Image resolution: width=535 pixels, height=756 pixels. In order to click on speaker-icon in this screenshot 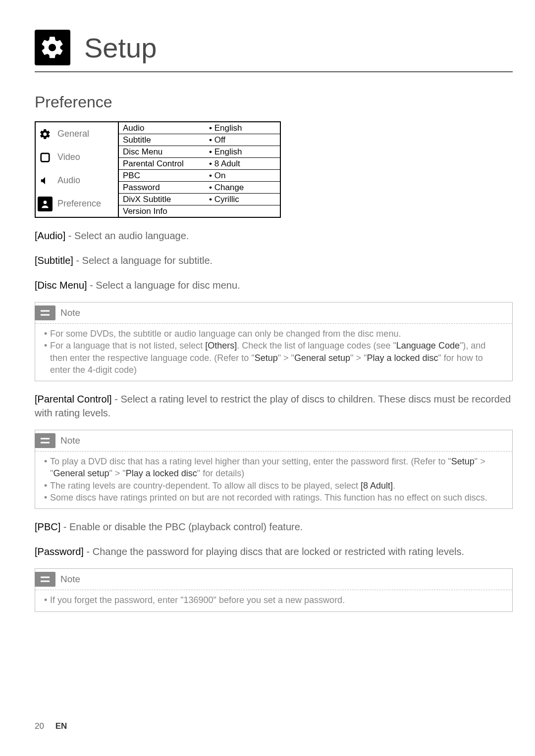, I will do `click(45, 181)`.